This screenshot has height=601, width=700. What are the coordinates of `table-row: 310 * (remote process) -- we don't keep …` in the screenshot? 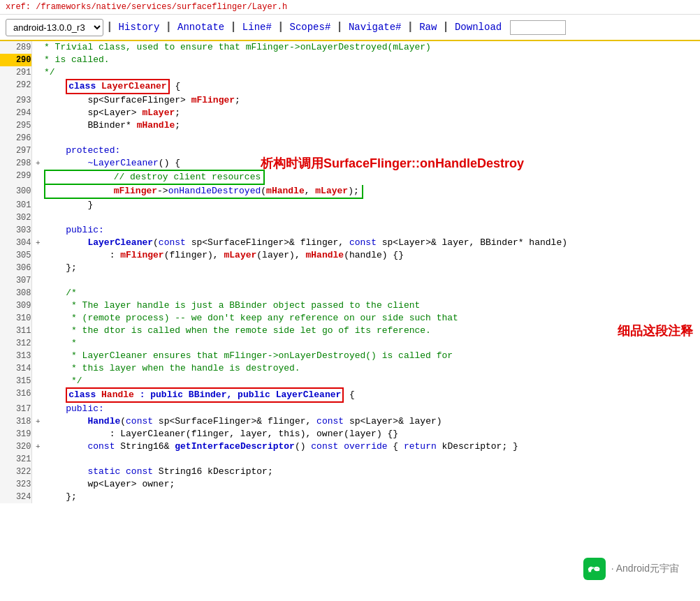 It's located at (350, 318).